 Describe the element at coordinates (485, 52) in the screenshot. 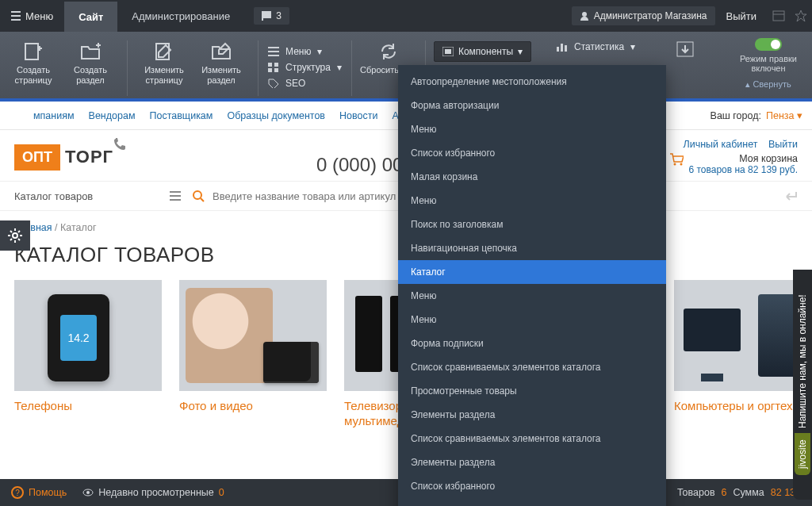

I see `components-label: Компоненты` at that location.